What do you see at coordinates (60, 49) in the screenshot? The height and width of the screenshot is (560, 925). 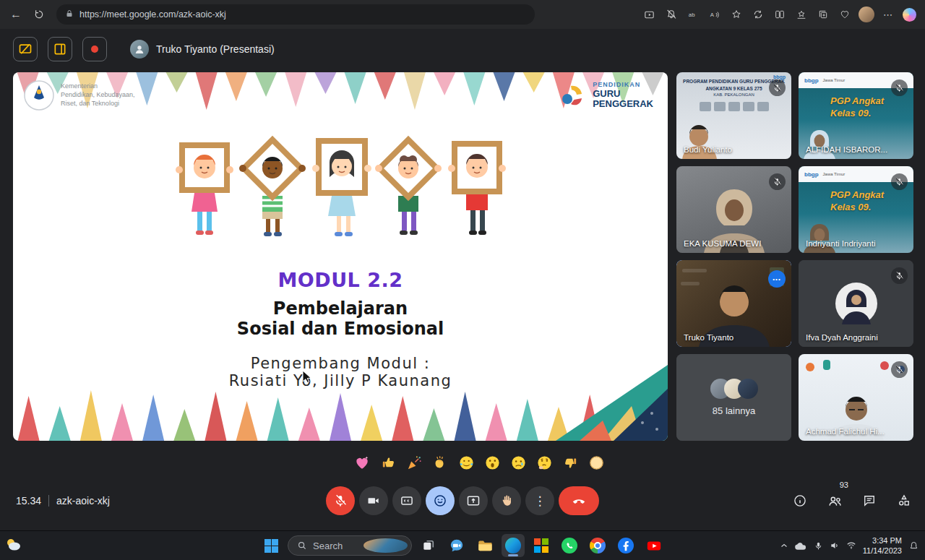 I see `side-panel-button` at bounding box center [60, 49].